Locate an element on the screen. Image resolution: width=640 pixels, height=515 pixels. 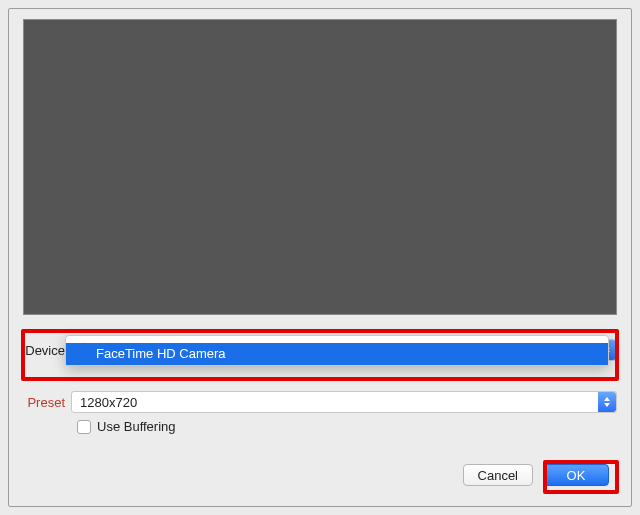
preset-dropdown-value: 1280x720 is located at coordinates (108, 402).